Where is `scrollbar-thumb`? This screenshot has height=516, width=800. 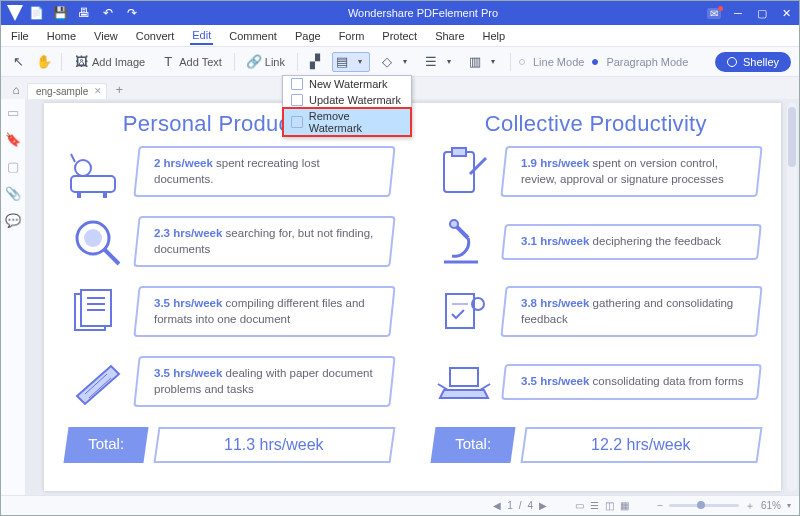
scrollbar-thumb is located at coordinates (792, 137).